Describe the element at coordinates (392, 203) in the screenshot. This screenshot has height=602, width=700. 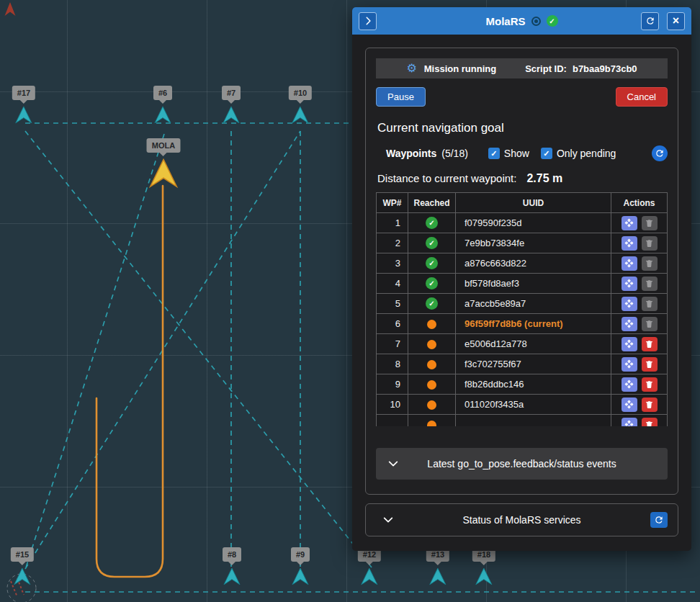
I see `header-wp: WP#` at that location.